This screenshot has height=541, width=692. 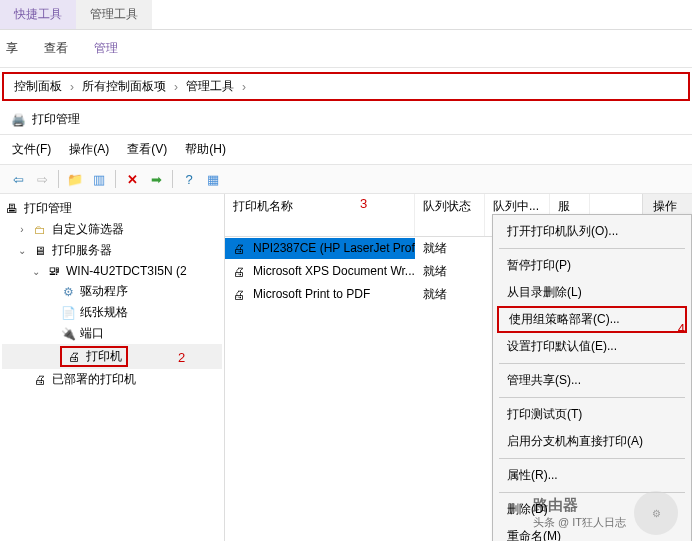 What do you see at coordinates (68, 334) in the screenshot?
I see `port-icon: 🔌` at bounding box center [68, 334].